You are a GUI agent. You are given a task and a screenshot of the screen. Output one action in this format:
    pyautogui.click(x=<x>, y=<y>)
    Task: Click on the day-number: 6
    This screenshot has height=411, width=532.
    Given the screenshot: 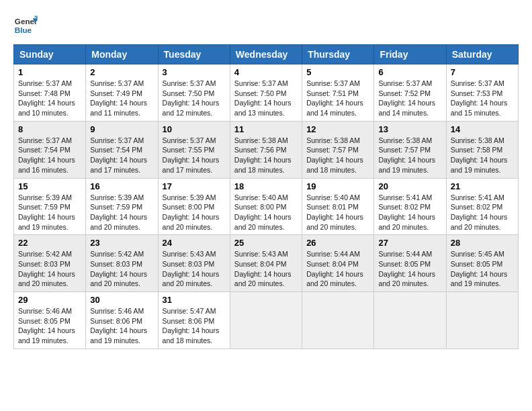 What is the action you would take?
    pyautogui.click(x=410, y=73)
    